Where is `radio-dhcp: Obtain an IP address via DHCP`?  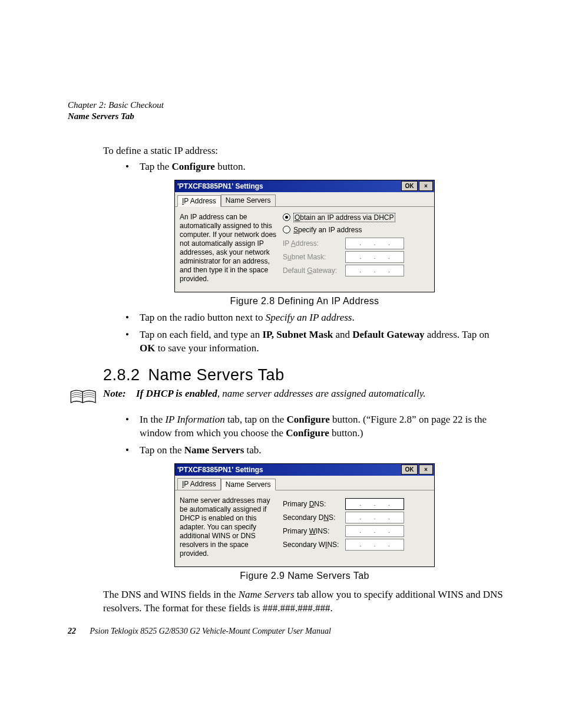
radio-dhcp: Obtain an IP address via DHCP is located at coordinates (356, 218).